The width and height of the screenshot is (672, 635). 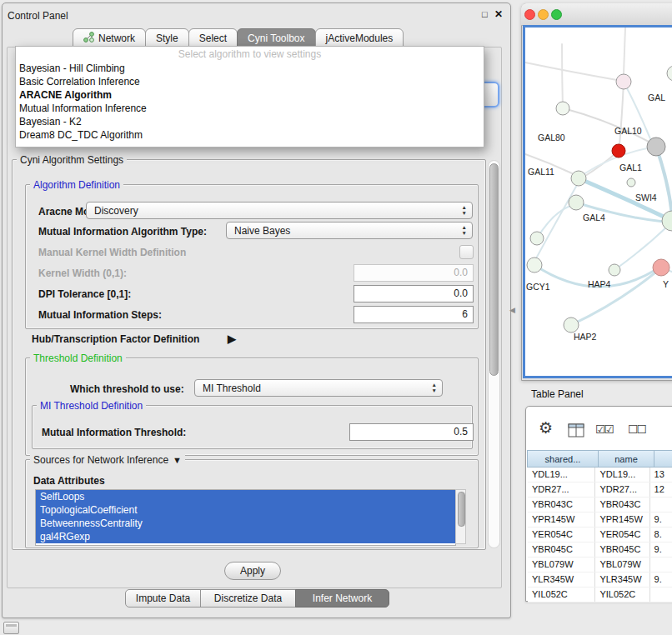 What do you see at coordinates (12, 628) in the screenshot?
I see `minimized-panel-icon` at bounding box center [12, 628].